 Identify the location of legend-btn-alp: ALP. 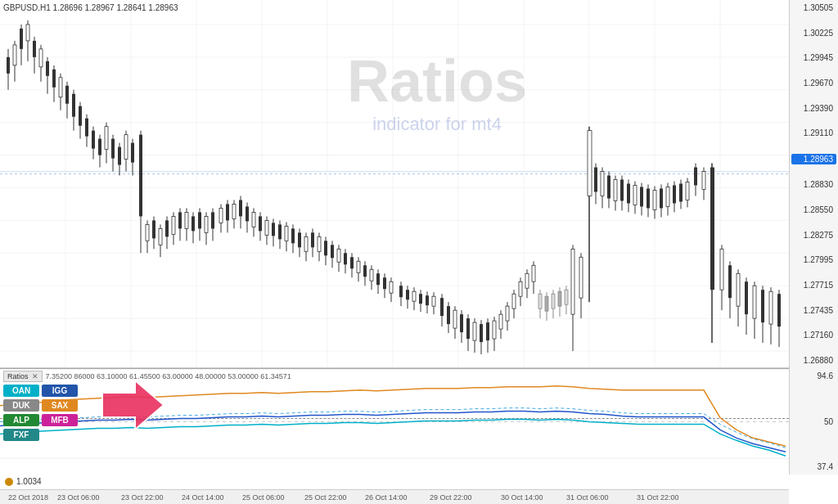
(21, 421).